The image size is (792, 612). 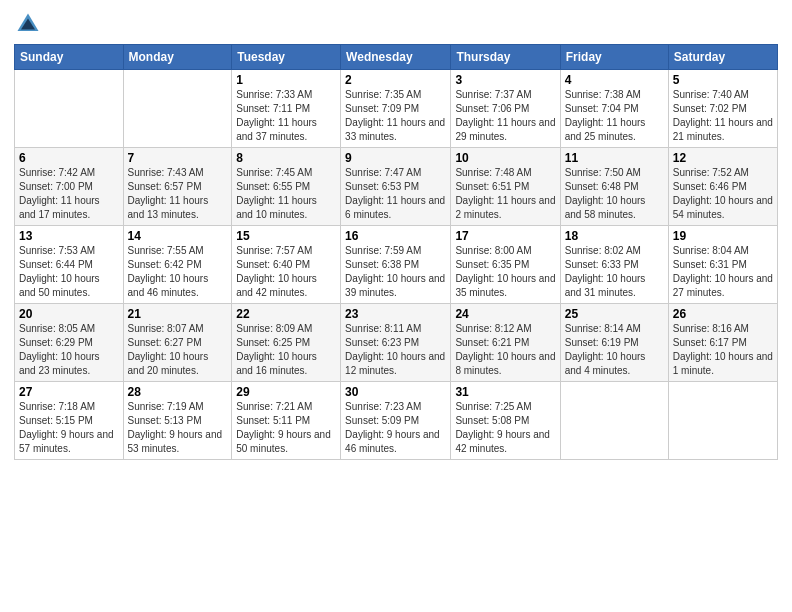 What do you see at coordinates (396, 187) in the screenshot?
I see `calendar-week-row: 6Sunrise: 7:42 AM Sunset: 7:00 PM Daylig…` at bounding box center [396, 187].